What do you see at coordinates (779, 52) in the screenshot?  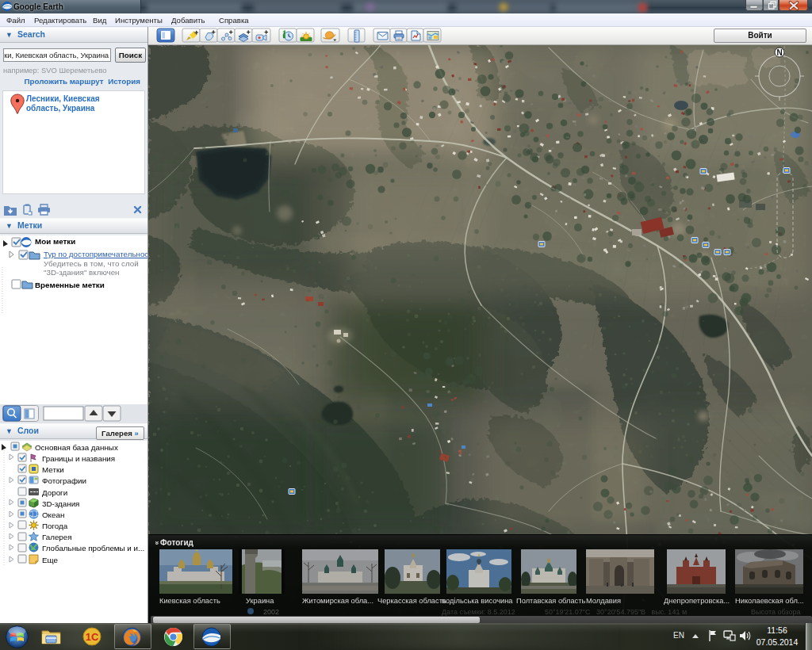 I see `svg-text: N` at bounding box center [779, 52].